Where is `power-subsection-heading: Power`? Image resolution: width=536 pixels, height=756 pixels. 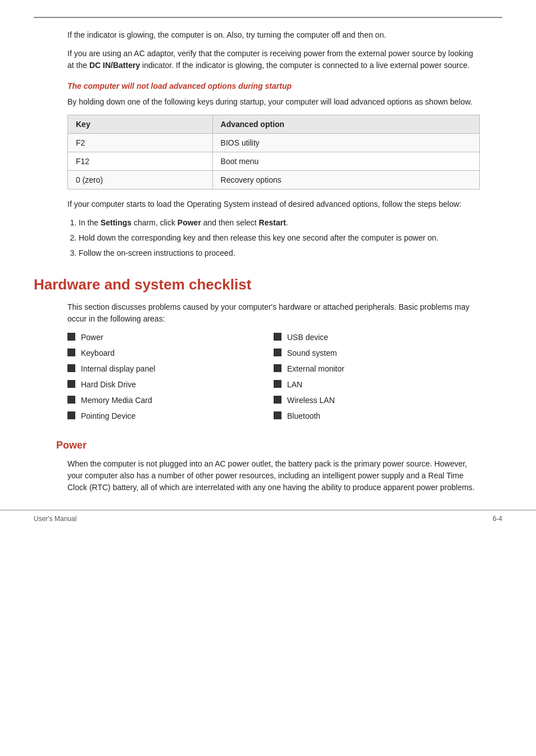
power-subsection-heading: Power is located at coordinates (279, 445).